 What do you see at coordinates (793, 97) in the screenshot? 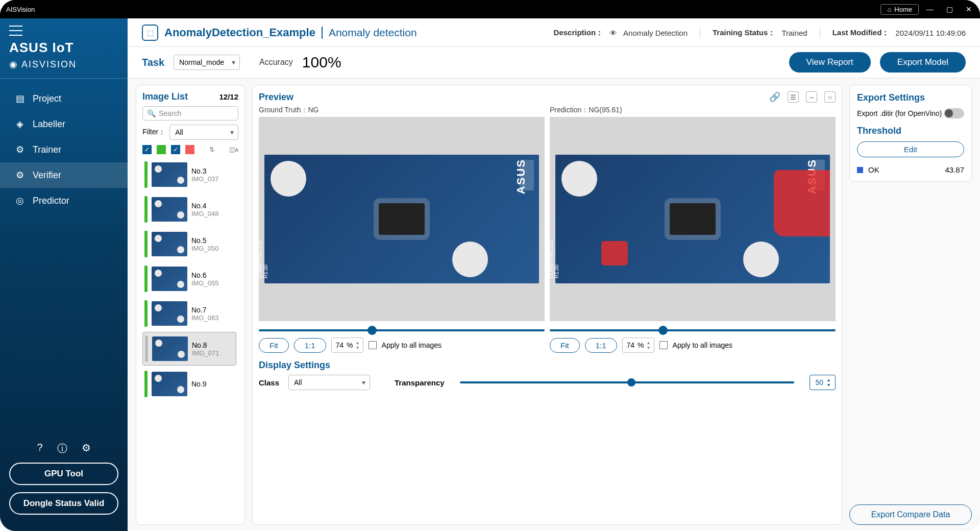
I see `layout-icon: ☰` at bounding box center [793, 97].